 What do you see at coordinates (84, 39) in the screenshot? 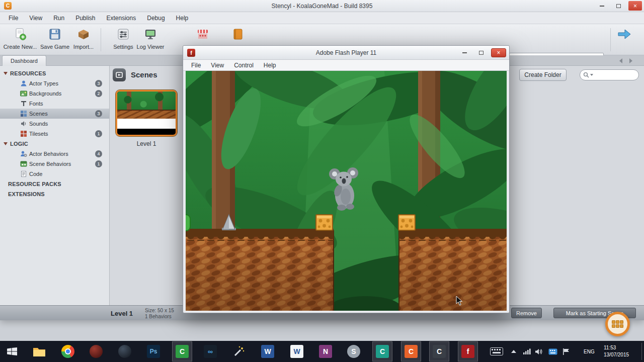
I see `import-button: Import...` at bounding box center [84, 39].